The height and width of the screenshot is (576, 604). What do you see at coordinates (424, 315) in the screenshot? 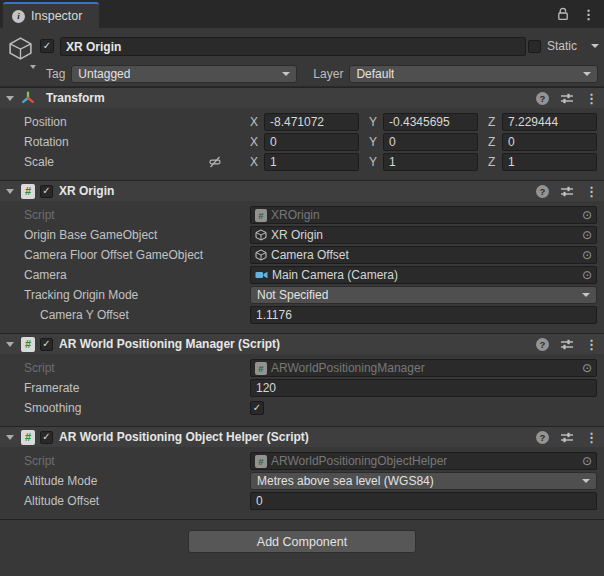
I see `camera-y-offset-field` at bounding box center [424, 315].